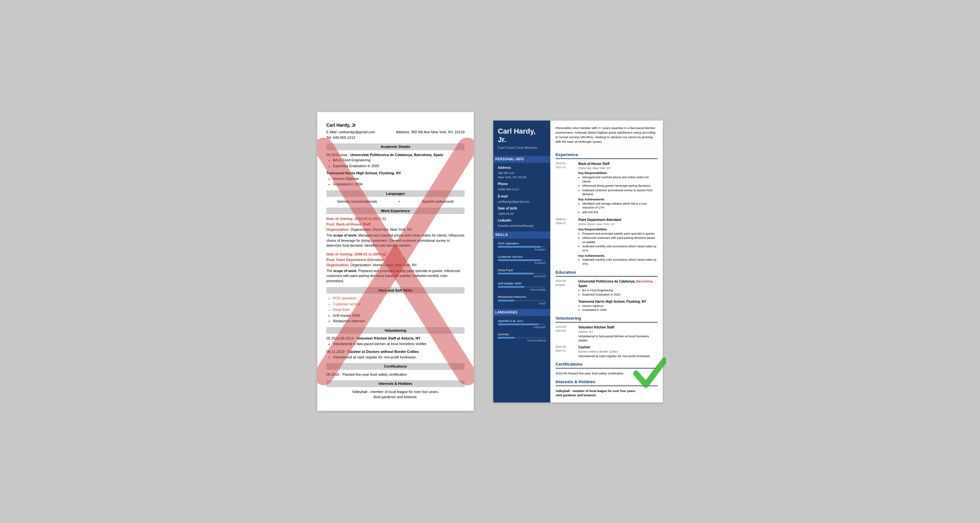 The width and height of the screenshot is (980, 523). Describe the element at coordinates (578, 262) in the screenshot. I see `right-resume: Carl Hardy, Jr. Fast Food Crew Member Pe…` at that location.